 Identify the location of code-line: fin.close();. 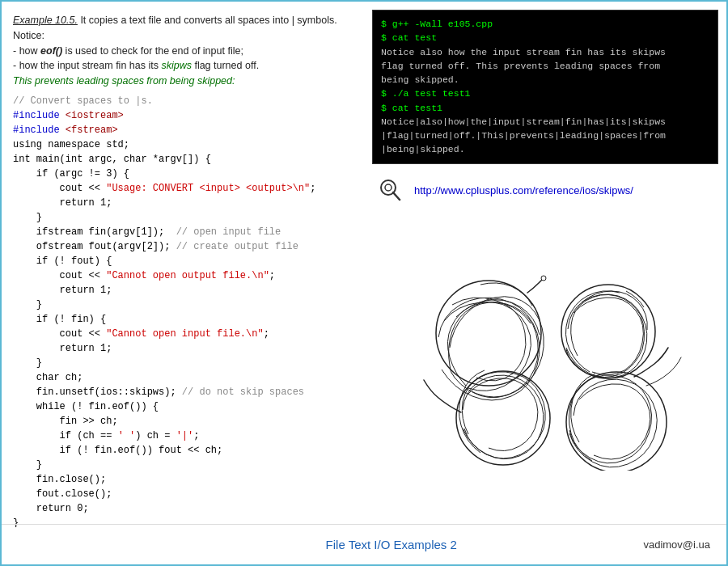
(184, 479).